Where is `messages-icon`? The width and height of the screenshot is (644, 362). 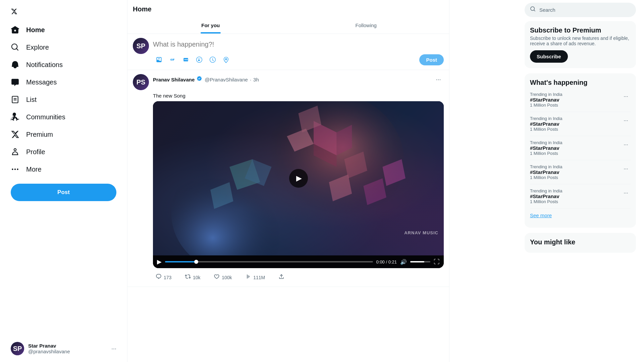
messages-icon is located at coordinates (15, 82).